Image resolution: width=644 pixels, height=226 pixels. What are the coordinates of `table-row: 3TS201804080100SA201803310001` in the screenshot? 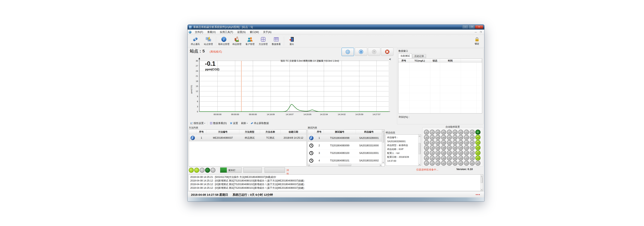 It's located at (346, 153).